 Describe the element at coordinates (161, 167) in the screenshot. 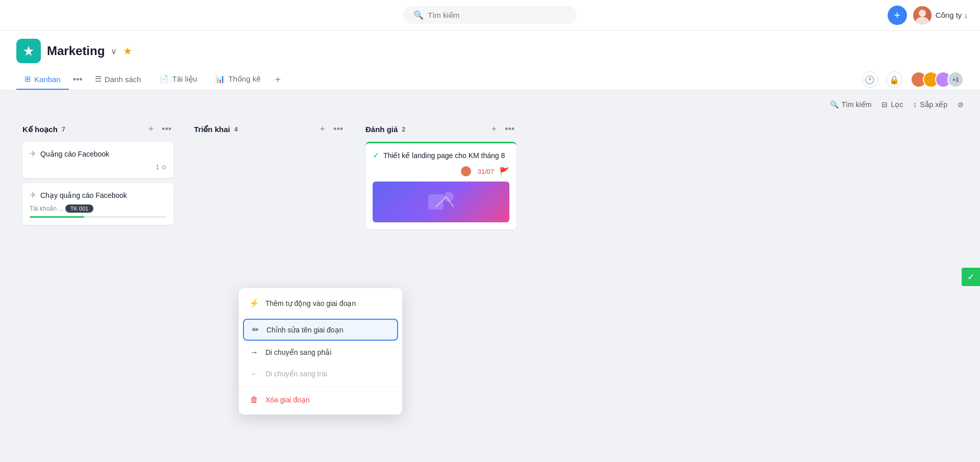

I see `card-subtask-1: 1 ⊙` at that location.